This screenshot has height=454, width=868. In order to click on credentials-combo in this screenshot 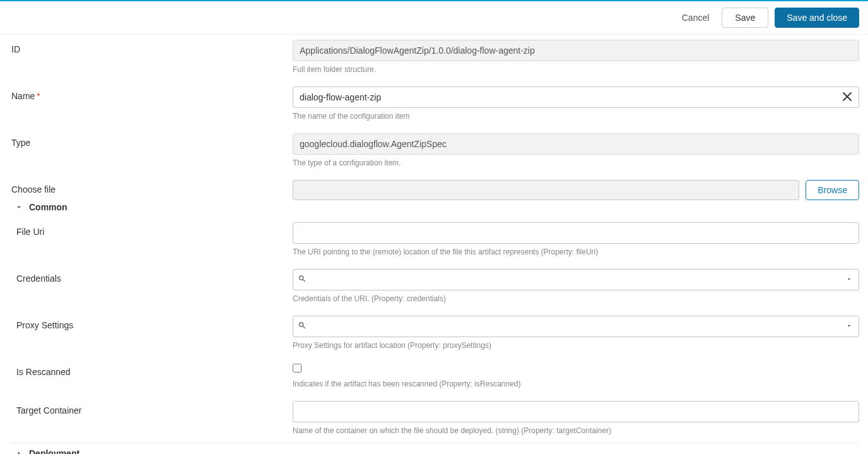, I will do `click(576, 280)`.